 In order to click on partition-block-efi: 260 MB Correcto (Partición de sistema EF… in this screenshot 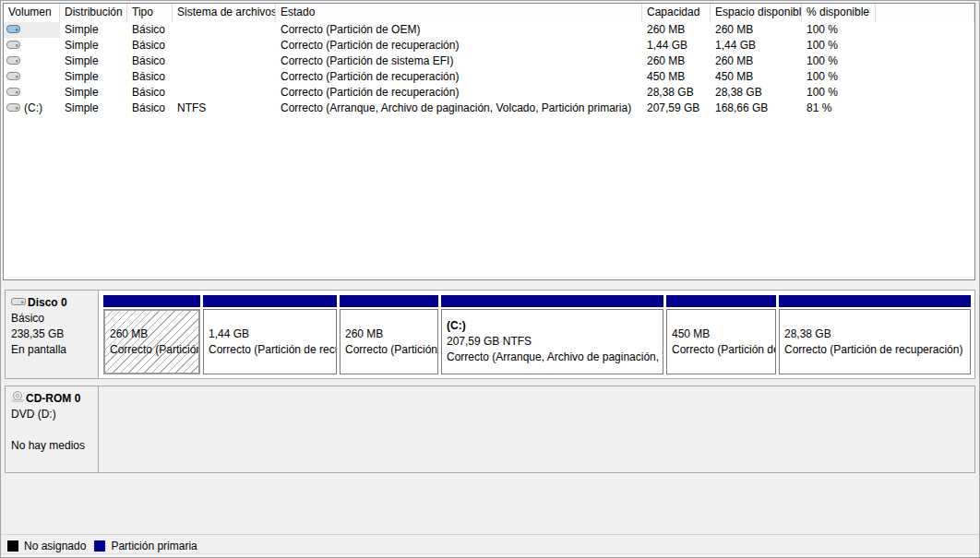, I will do `click(389, 335)`.